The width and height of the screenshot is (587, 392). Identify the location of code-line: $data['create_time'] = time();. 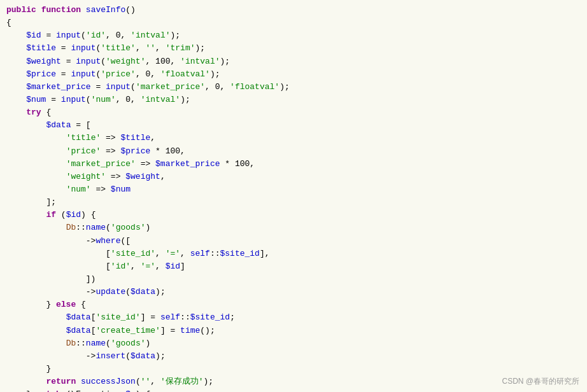
(294, 331).